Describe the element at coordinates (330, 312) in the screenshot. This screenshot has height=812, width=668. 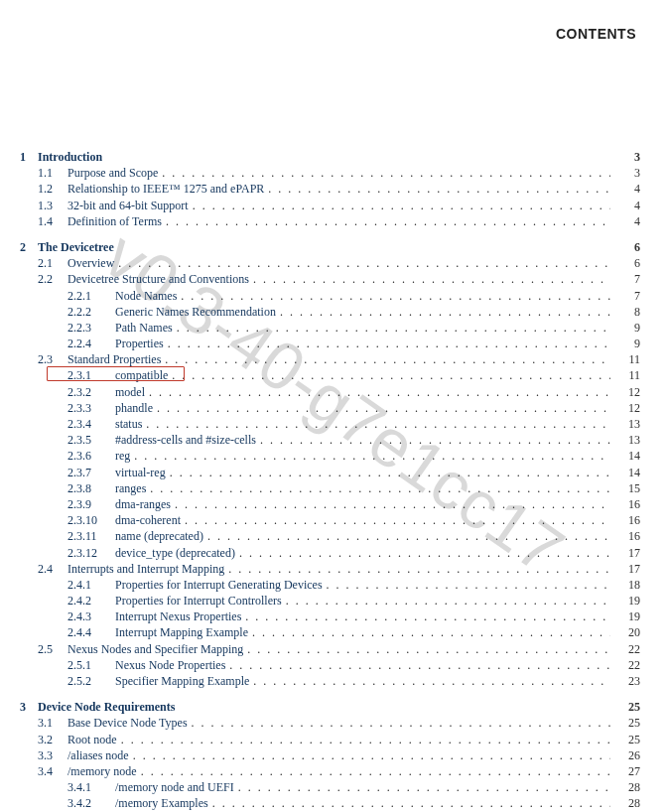
I see `toc-subsection: 2.2.2Generic Names Recommendation8` at that location.